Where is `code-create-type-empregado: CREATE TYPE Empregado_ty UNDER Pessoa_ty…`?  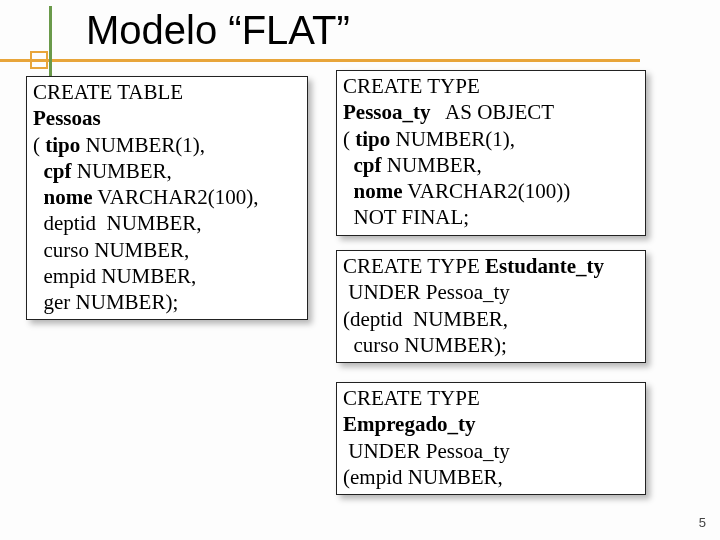
code-create-type-empregado: CREATE TYPE Empregado_ty UNDER Pessoa_ty… is located at coordinates (491, 438).